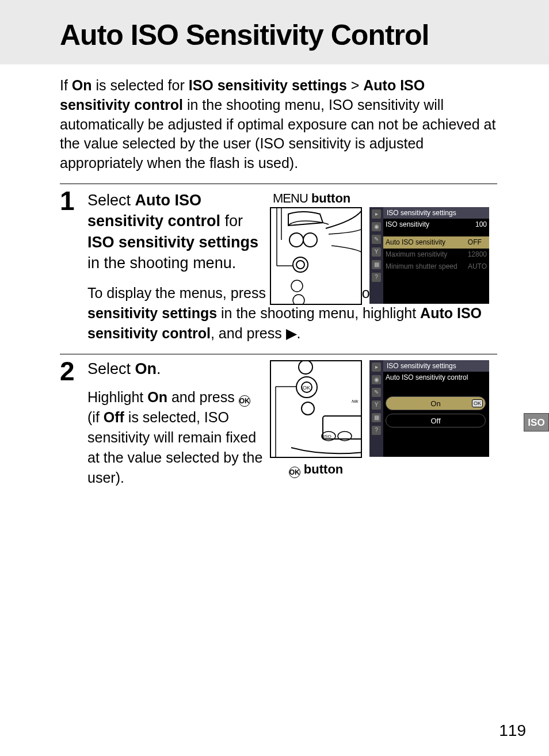 The width and height of the screenshot is (549, 756). I want to click on text: is selected for, so click(140, 85).